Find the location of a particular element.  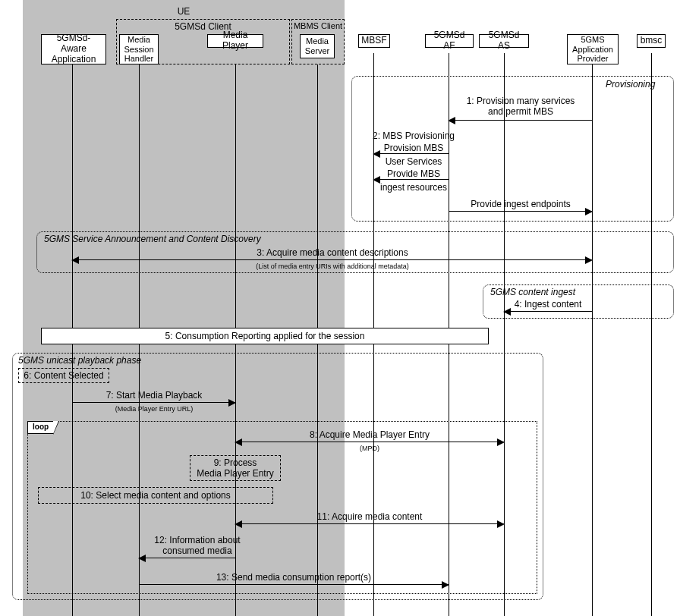

msg-2e-label: Provide ingest endpoints is located at coordinates (521, 204).